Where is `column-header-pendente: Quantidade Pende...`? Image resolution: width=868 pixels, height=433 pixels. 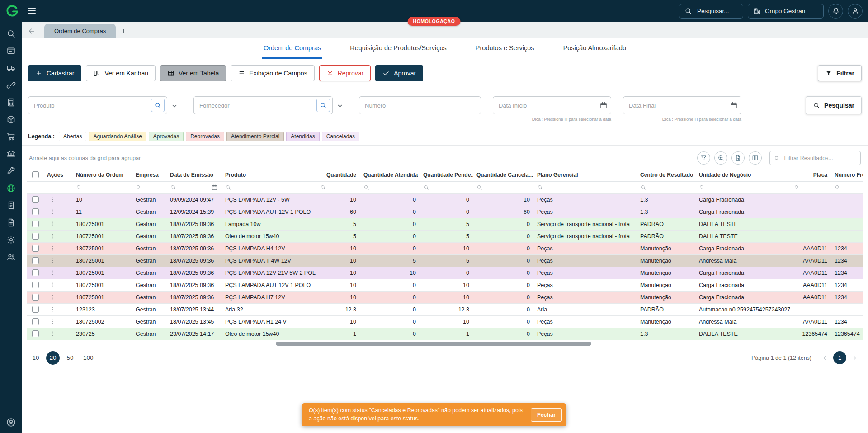 column-header-pendente: Quantidade Pende... is located at coordinates (446, 175).